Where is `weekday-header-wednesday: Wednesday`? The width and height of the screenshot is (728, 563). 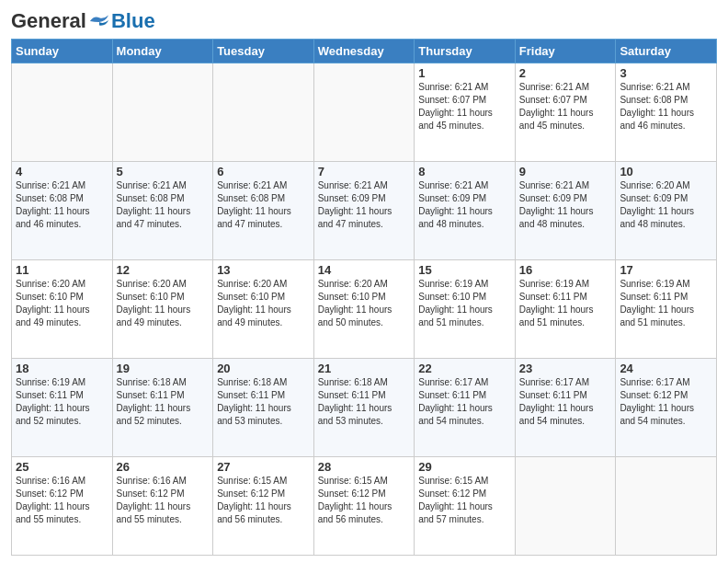 weekday-header-wednesday: Wednesday is located at coordinates (364, 52).